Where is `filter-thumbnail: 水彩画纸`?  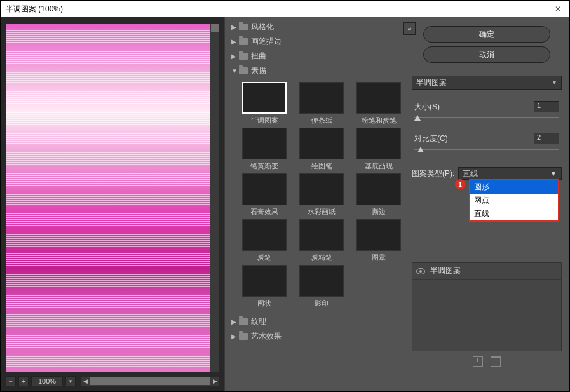
filter-thumbnail: 水彩画纸 is located at coordinates (322, 195).